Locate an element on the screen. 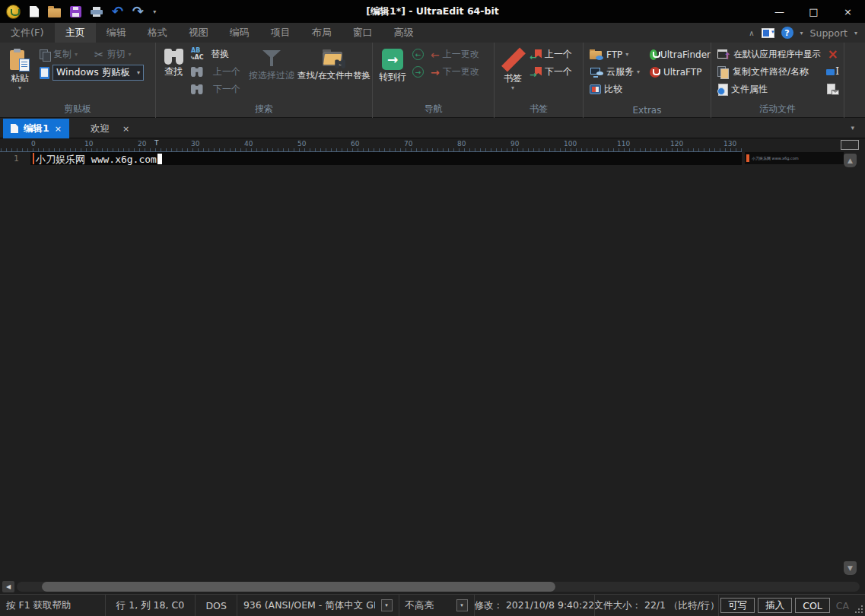 This screenshot has height=616, width=865. resize-grip is located at coordinates (858, 608).